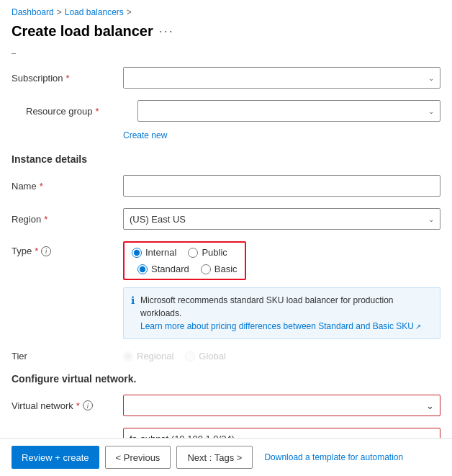 This screenshot has height=476, width=452. Describe the element at coordinates (289, 111) in the screenshot. I see `resource-group-select: ⌄` at that location.